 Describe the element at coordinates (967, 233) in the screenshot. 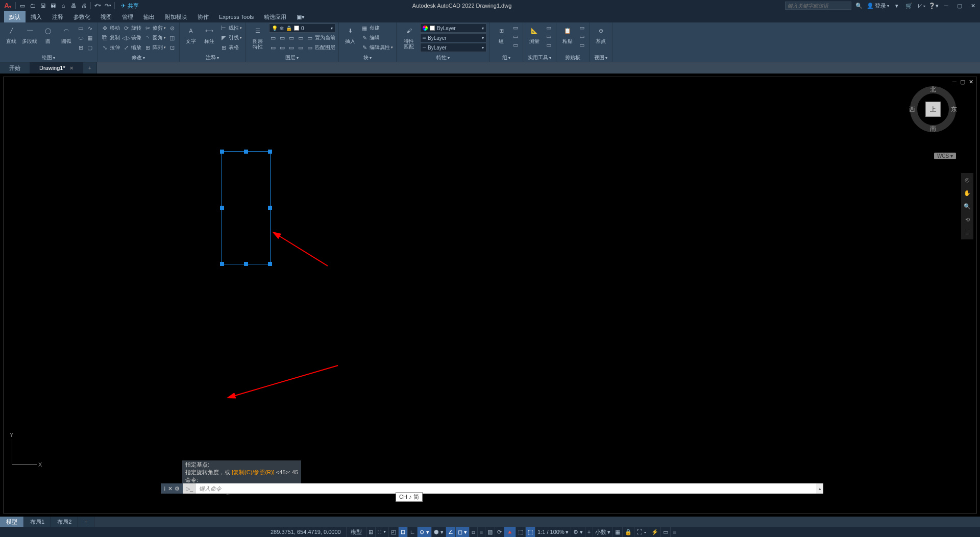

I see `nav-showmotion-icon: ≡` at that location.